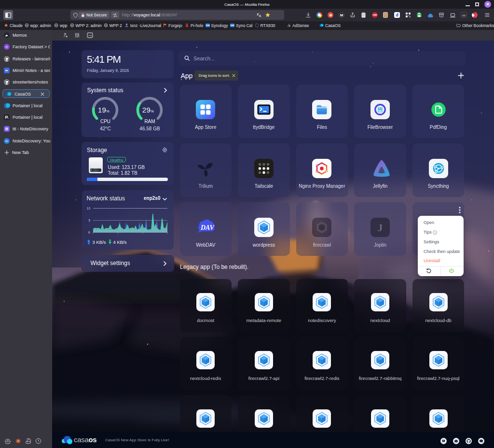 This screenshot has width=494, height=448. What do you see at coordinates (89, 209) in the screenshot?
I see `svg-text: 10` at bounding box center [89, 209].